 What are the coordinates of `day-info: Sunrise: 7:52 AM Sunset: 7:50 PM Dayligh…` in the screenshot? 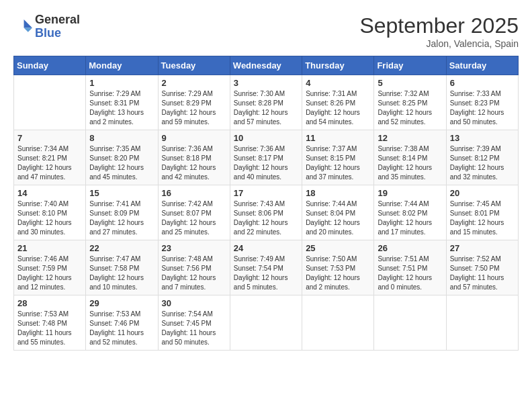 It's located at (482, 273).